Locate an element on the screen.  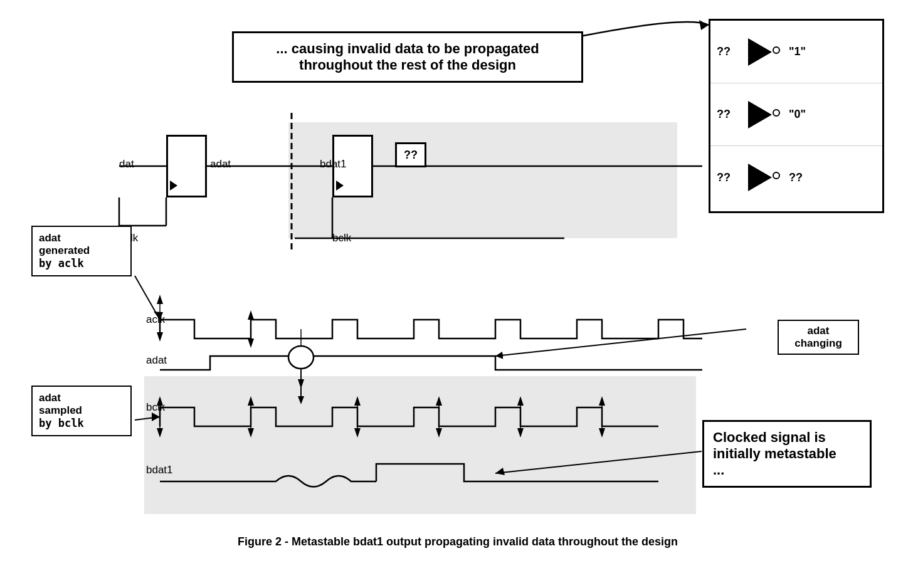
callout-br-line3: ... is located at coordinates (719, 470).